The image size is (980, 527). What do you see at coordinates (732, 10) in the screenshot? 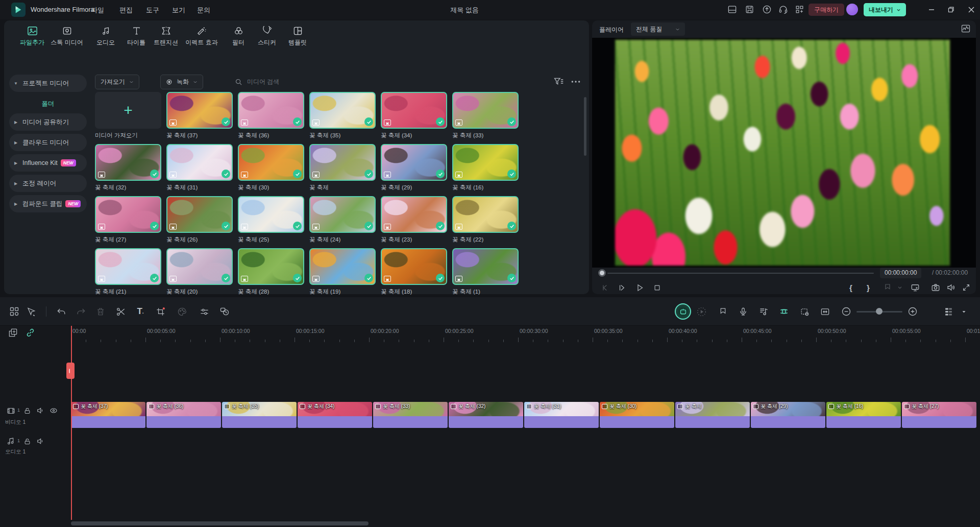
I see `workspace-layout-icon` at bounding box center [732, 10].